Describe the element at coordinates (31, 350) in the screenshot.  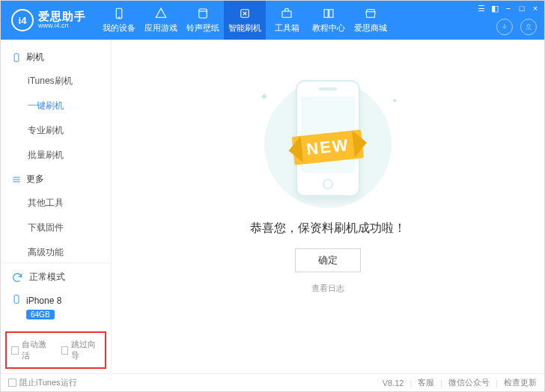
I see `auto-activate-checkbox: 自动激活` at that location.